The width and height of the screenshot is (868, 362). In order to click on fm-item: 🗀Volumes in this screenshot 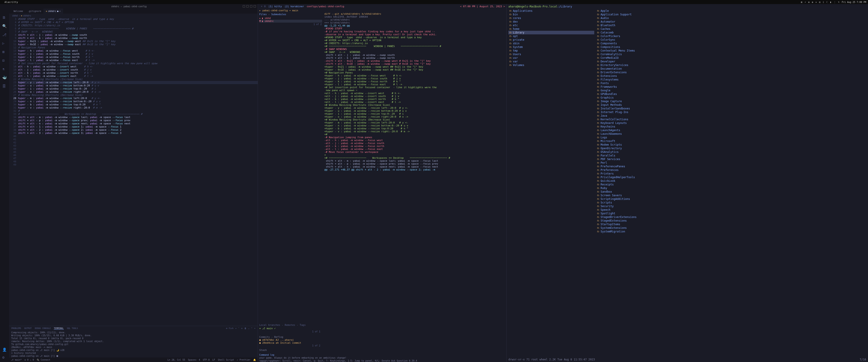, I will do `click(551, 65)`.